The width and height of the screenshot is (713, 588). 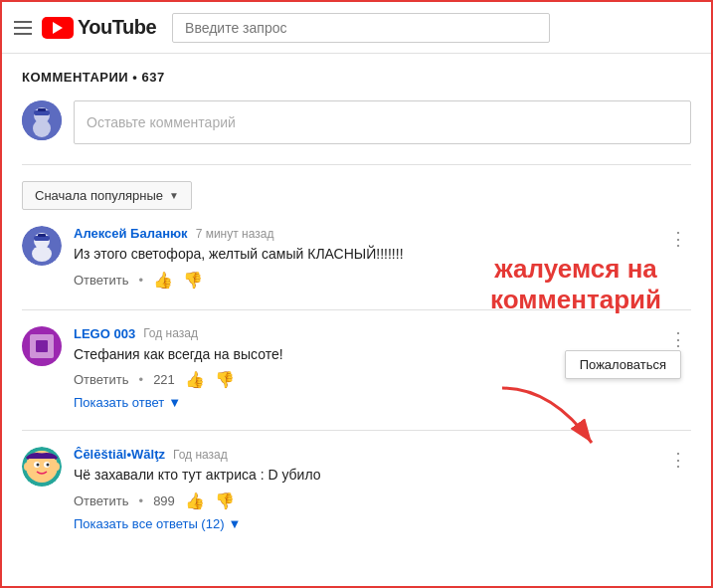 I want to click on comment-1-dislike-icon: 👎, so click(x=193, y=281).